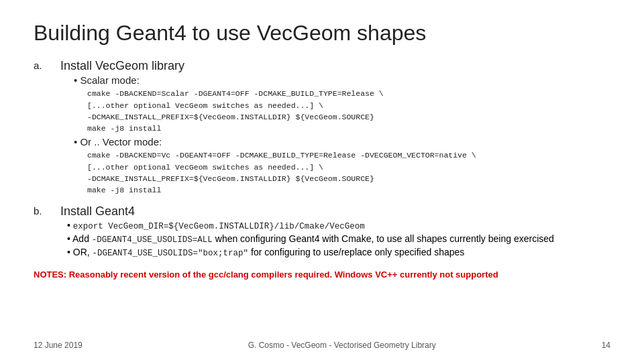 This screenshot has width=644, height=362. What do you see at coordinates (322, 275) in the screenshot?
I see `notes-text: NOTES: Reasonably recent version of the …` at bounding box center [322, 275].